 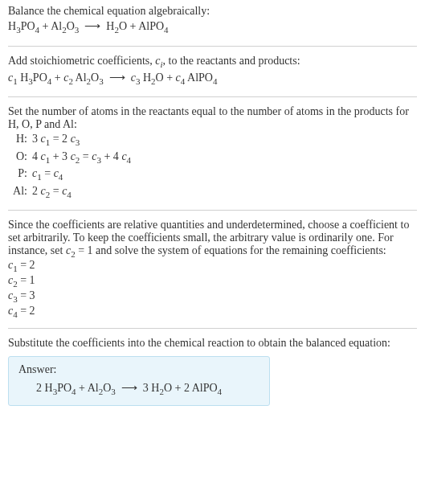 I want to click on atom-eq-o: 4 c1 + 3 c2 = c3 + 4 c4, so click(x=225, y=158).